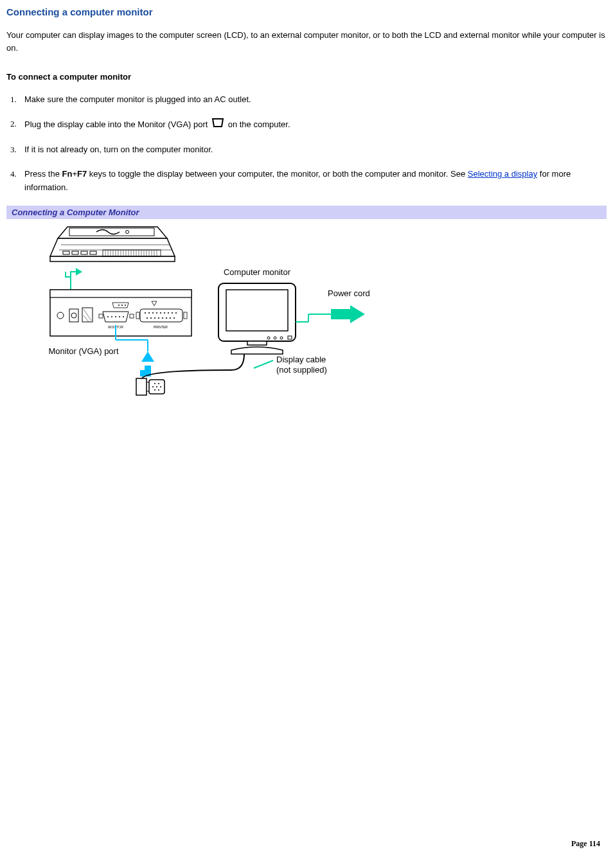 The image size is (613, 868). What do you see at coordinates (218, 125) in the screenshot?
I see `vga-port-icon` at bounding box center [218, 125].